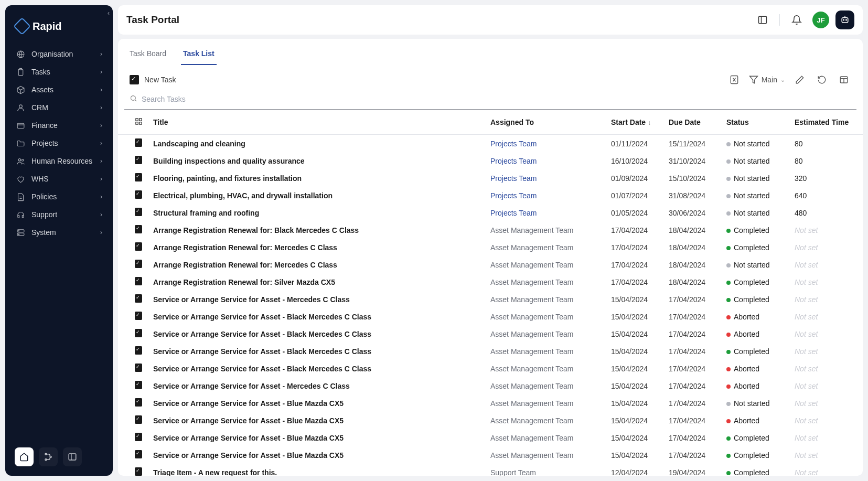  I want to click on col-start: Start Date↓, so click(635, 123).